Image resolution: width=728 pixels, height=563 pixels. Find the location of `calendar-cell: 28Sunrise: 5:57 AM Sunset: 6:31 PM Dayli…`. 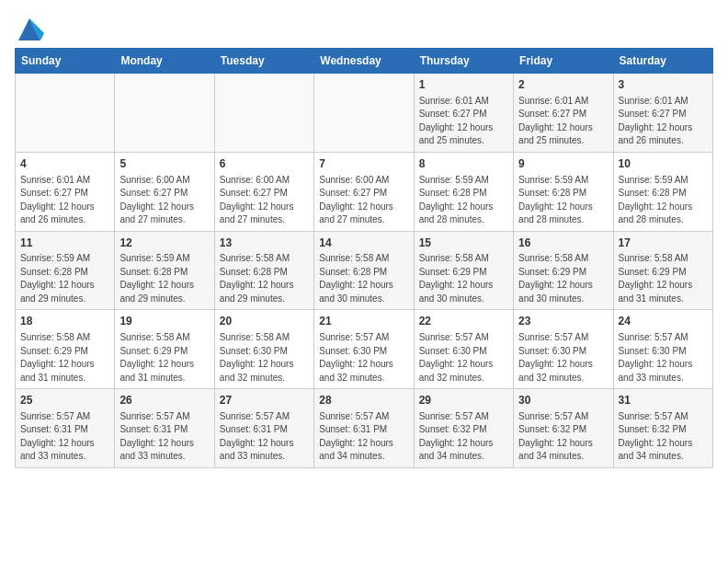

calendar-cell: 28Sunrise: 5:57 AM Sunset: 6:31 PM Dayli… is located at coordinates (364, 429).